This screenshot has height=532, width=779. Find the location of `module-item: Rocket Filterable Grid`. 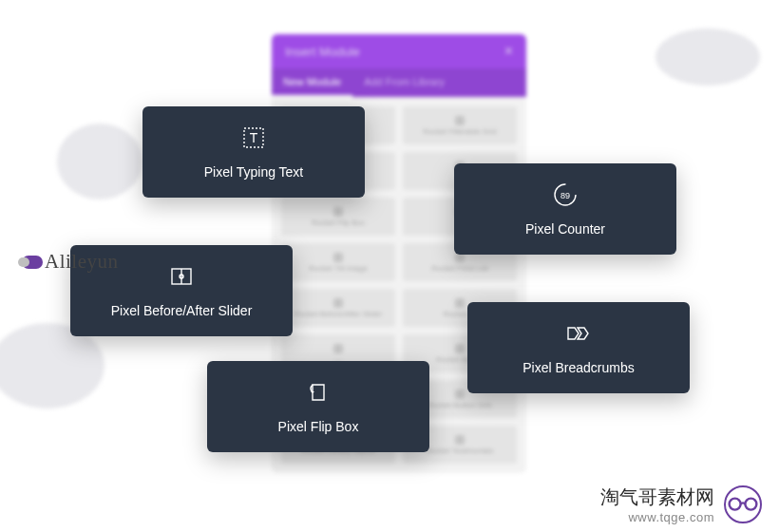

module-item: Rocket Filterable Grid is located at coordinates (460, 125).